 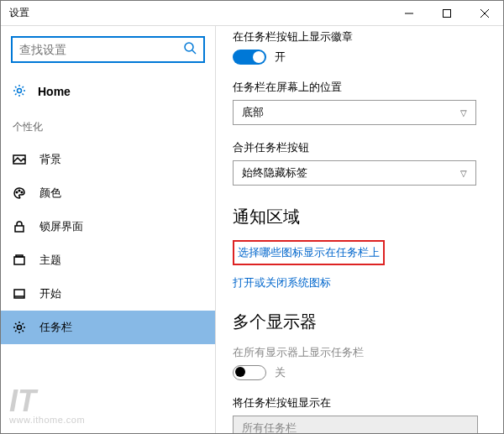 I want to click on start-icon, so click(x=19, y=294).